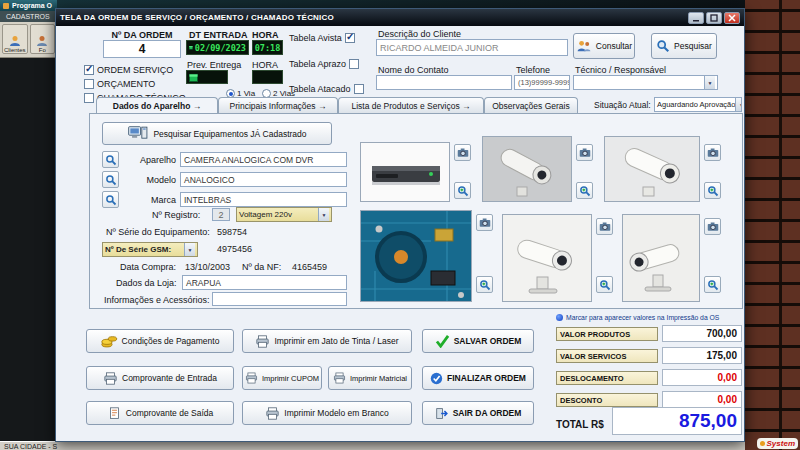 The height and width of the screenshot is (450, 800). I want to click on photo2-zoom-button, so click(584, 190).